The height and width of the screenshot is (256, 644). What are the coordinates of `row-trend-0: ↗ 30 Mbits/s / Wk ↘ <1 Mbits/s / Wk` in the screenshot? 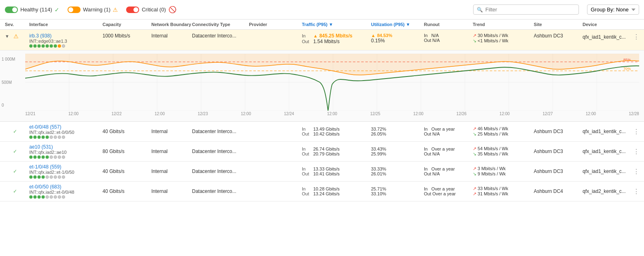 It's located at (503, 38).